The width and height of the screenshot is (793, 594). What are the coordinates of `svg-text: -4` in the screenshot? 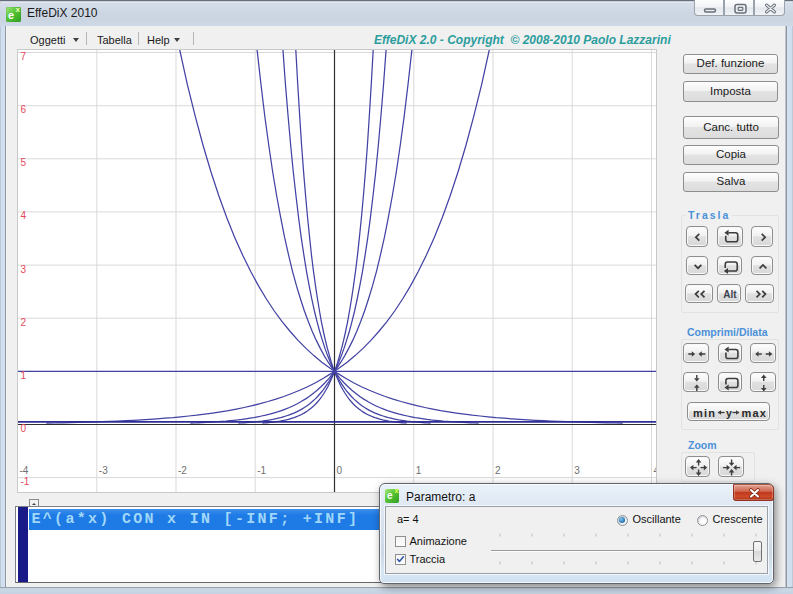 It's located at (24, 470).